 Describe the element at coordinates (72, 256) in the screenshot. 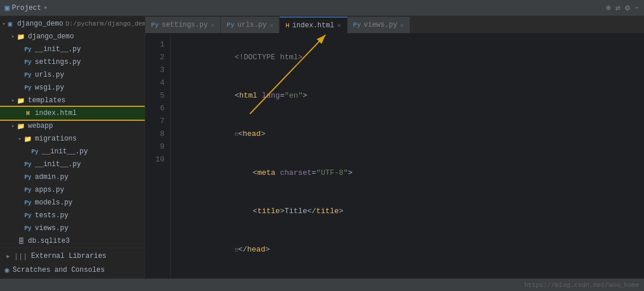

I see `external-libraries-item: ▶ ||| External Libraries` at that location.